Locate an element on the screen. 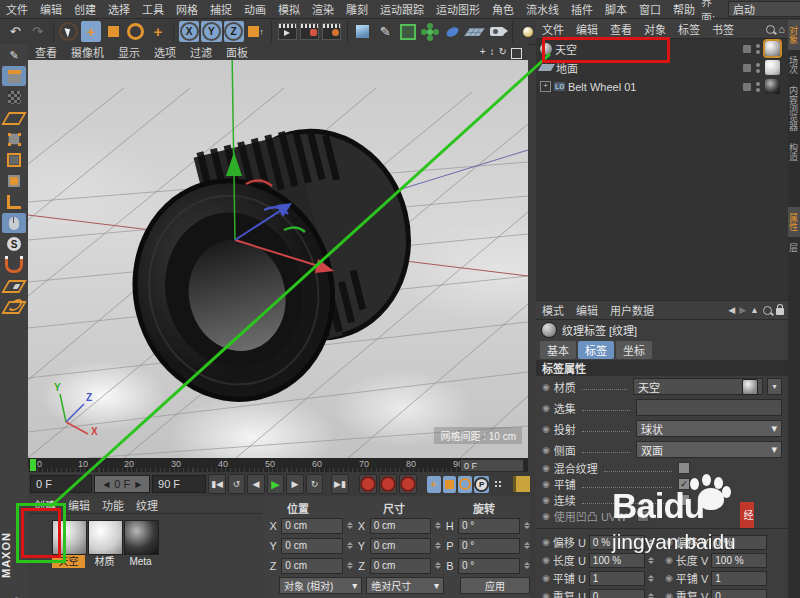 This screenshot has height=598, width=800. om-menu-view: 查看 is located at coordinates (621, 29).